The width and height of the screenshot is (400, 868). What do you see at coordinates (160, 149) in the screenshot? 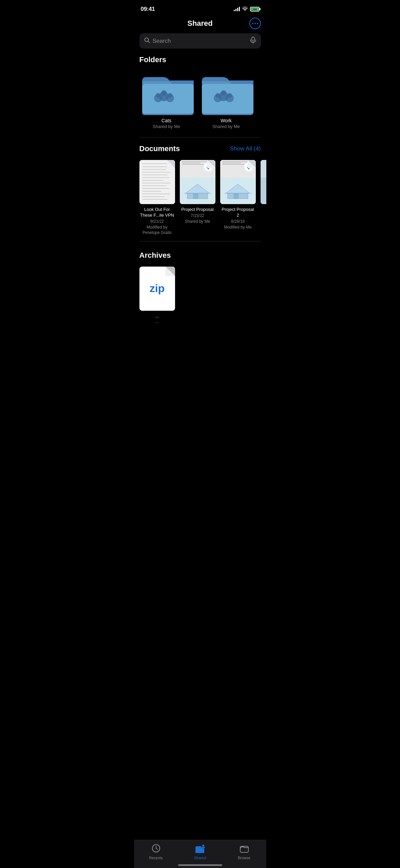
I see `documents-title: Documents` at bounding box center [160, 149].